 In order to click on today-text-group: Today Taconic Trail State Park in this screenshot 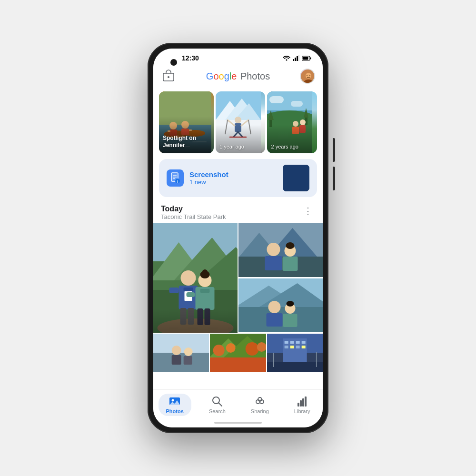, I will do `click(193, 212)`.